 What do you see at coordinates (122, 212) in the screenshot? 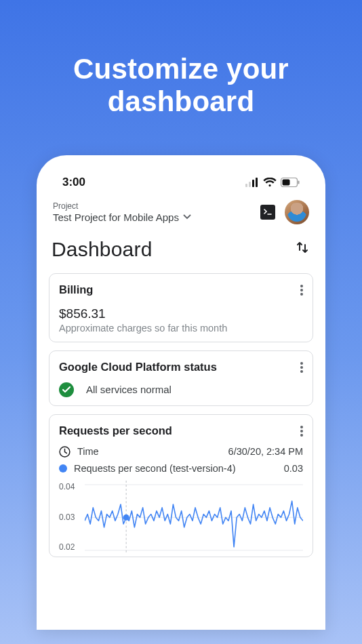
I see `project-selector: Project Test Project for Mobile Apps` at bounding box center [122, 212].